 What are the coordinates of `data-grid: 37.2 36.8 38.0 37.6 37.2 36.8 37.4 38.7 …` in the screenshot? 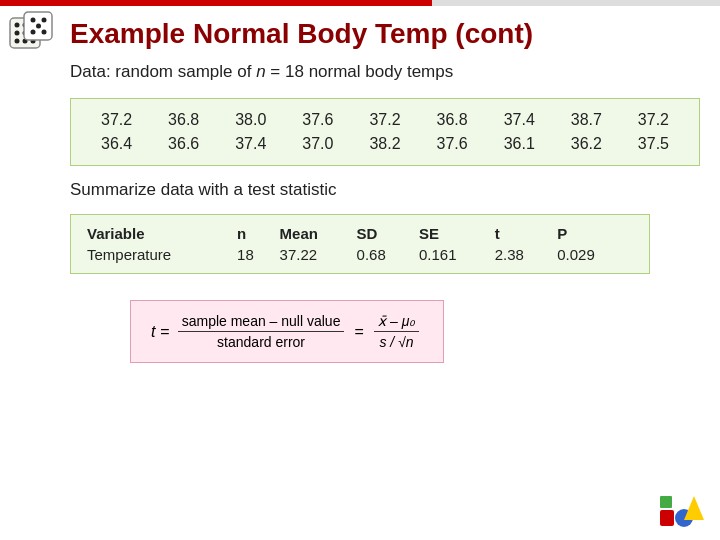 It's located at (385, 132).